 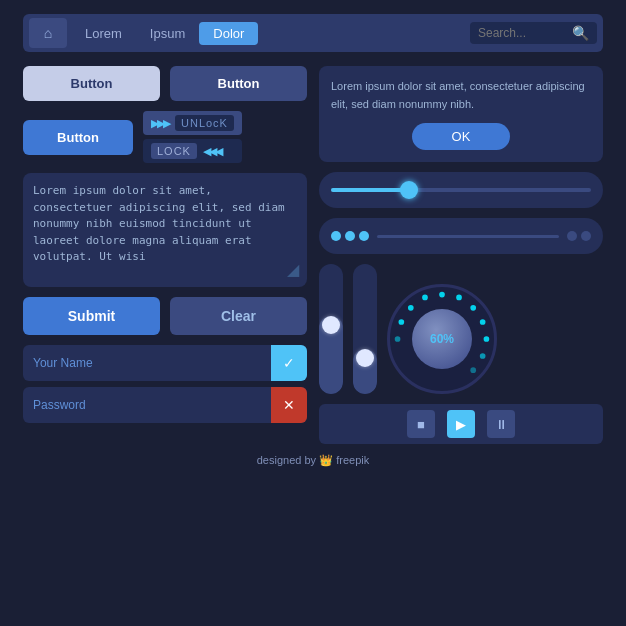 What do you see at coordinates (147, 363) in the screenshot?
I see `name-input` at bounding box center [147, 363].